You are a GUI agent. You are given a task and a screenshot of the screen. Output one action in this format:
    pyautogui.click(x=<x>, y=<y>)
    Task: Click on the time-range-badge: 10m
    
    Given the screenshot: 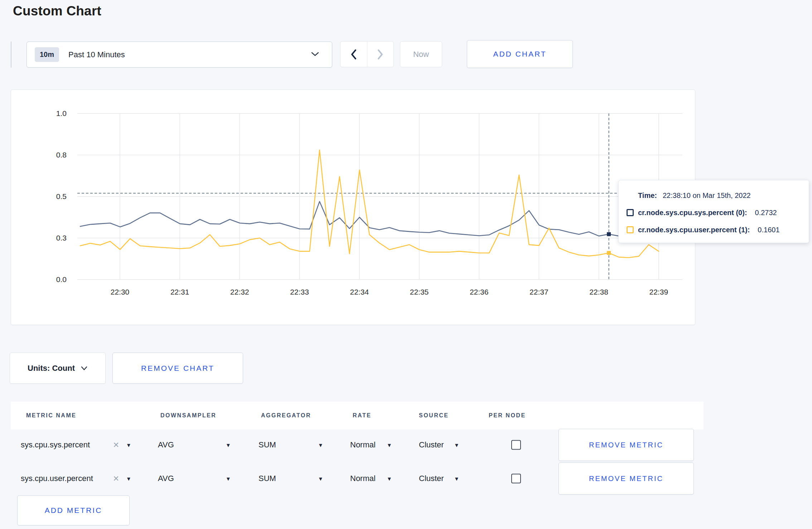 What is the action you would take?
    pyautogui.click(x=47, y=54)
    